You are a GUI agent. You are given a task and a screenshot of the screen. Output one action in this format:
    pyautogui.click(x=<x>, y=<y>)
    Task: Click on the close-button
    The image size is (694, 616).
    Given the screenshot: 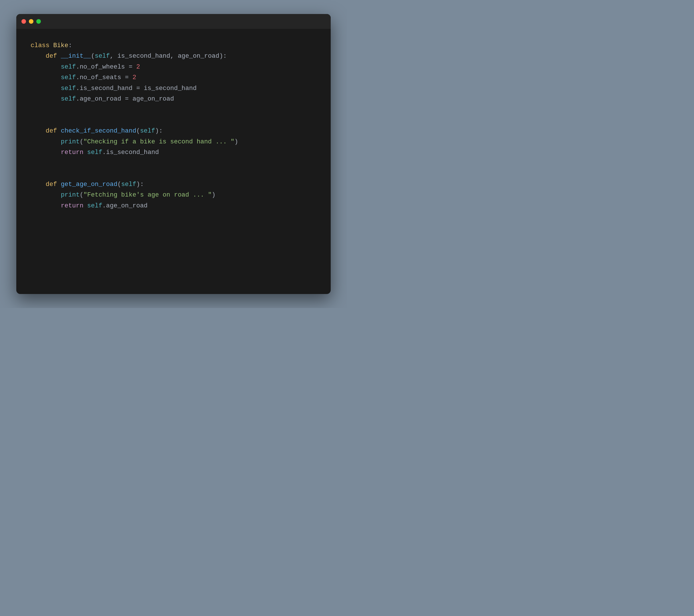 What is the action you would take?
    pyautogui.click(x=24, y=21)
    